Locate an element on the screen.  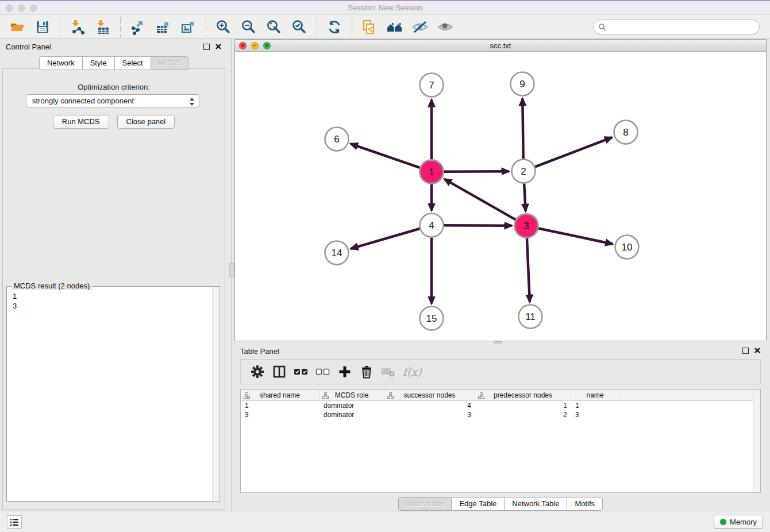
close-panel-icon is located at coordinates (218, 47).